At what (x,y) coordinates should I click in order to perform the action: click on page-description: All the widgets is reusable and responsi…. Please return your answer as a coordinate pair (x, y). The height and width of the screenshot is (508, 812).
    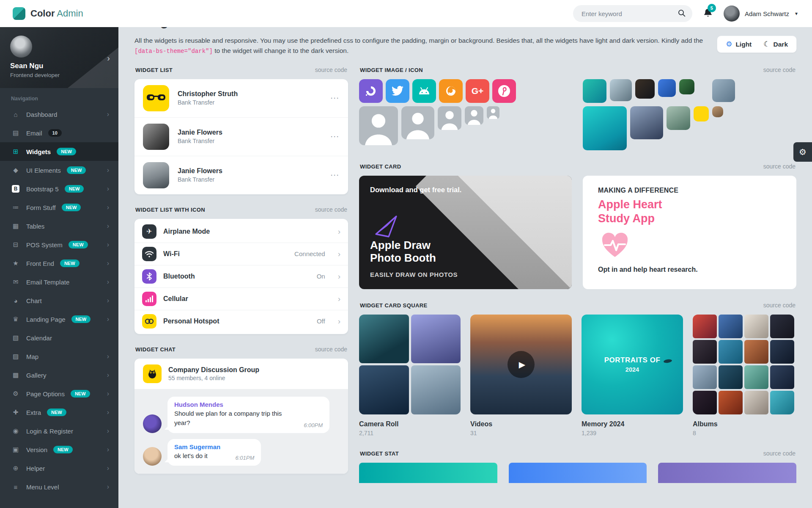
    Looking at the image, I should click on (424, 46).